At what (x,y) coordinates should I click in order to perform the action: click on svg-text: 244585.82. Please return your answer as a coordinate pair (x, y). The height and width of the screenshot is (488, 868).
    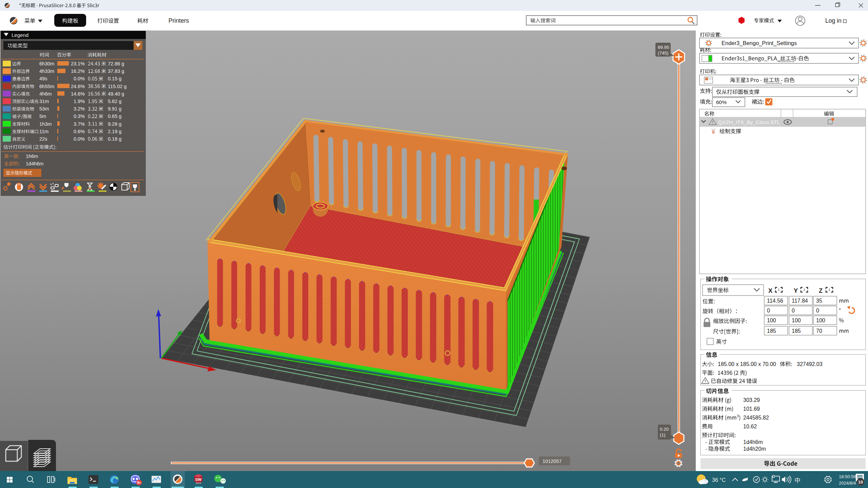
    Looking at the image, I should click on (756, 418).